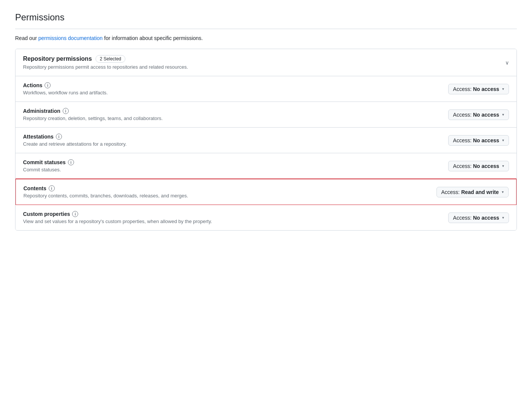  Describe the element at coordinates (52, 188) in the screenshot. I see `info-icon-contents: i` at that location.